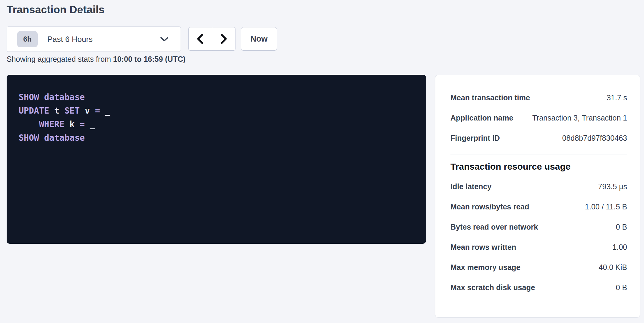  Describe the element at coordinates (52, 124) in the screenshot. I see `sql-keyword: WHERE` at that location.